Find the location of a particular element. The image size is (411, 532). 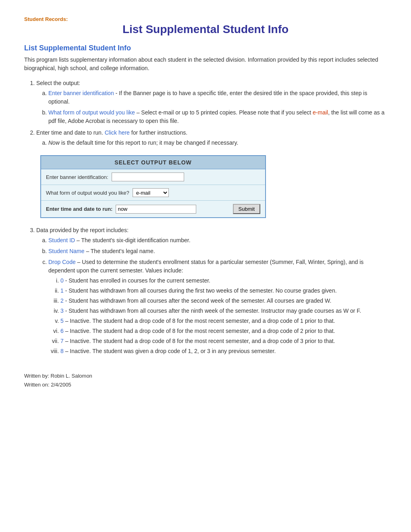

step3-intro: Data provided by the report includes: is located at coordinates (82, 230).